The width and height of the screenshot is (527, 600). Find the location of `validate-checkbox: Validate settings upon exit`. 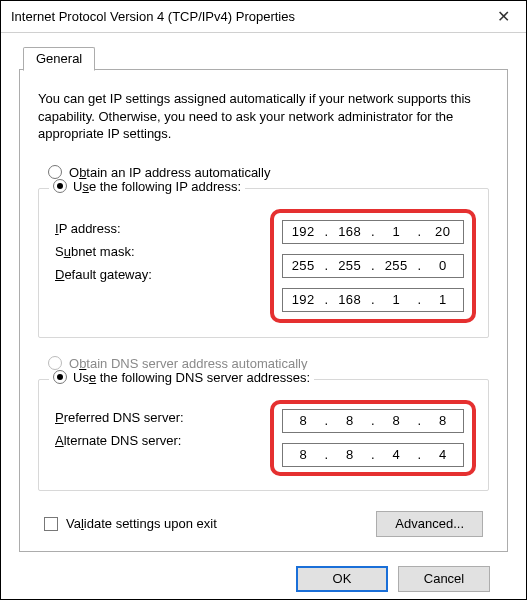

validate-checkbox: Validate settings upon exit is located at coordinates (130, 524).